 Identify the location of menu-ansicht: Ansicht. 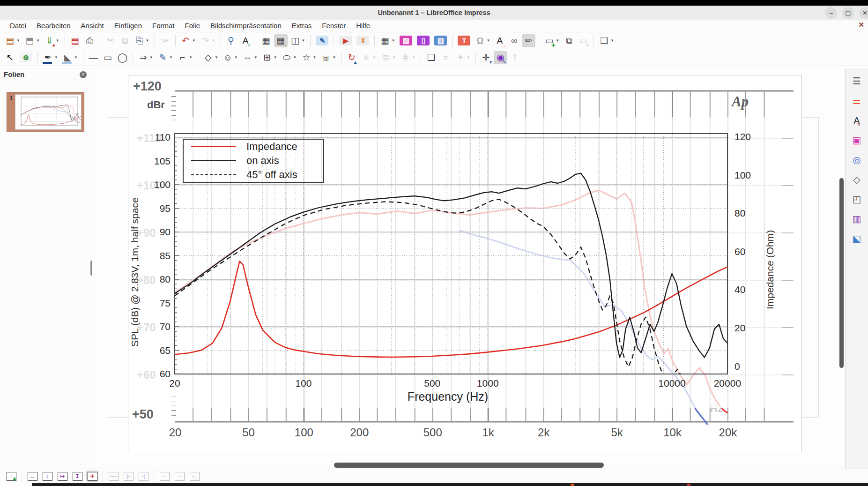
(93, 26).